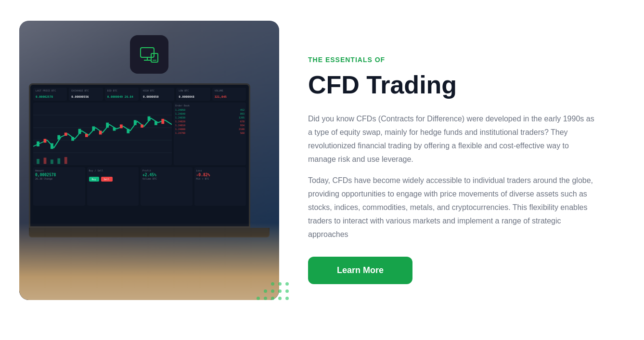 The height and width of the screenshot is (340, 644). Describe the element at coordinates (452, 139) in the screenshot. I see `description-paragraph-1: Did you know CFDs (Contracts for Differe…` at that location.